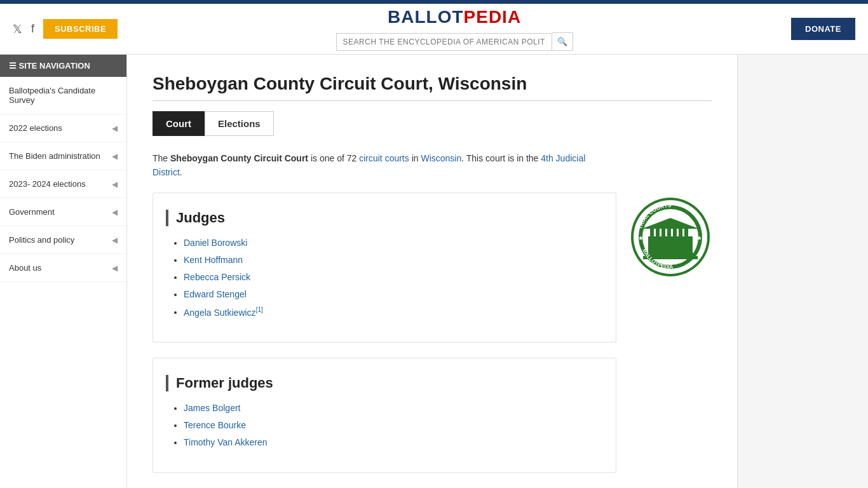 This screenshot has width=868, height=488. I want to click on sidebar-item-label: 2023- 2024 elections, so click(47, 184).